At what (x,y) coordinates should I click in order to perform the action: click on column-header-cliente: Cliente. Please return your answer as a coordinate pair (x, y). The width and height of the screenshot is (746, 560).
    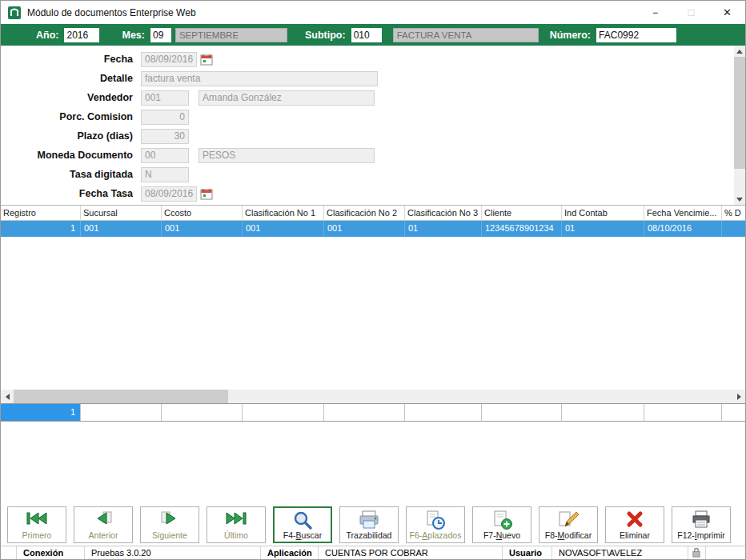
    Looking at the image, I should click on (522, 213).